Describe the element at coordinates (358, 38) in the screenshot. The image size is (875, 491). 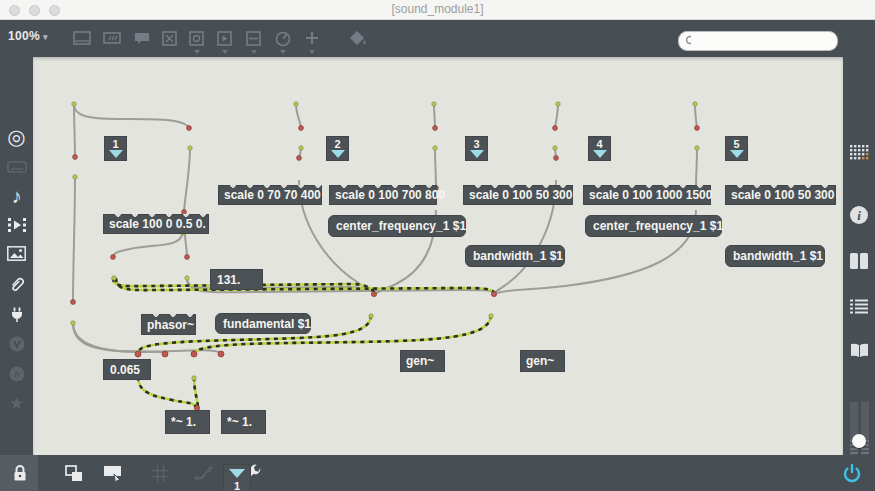
I see `paint-format-button` at that location.